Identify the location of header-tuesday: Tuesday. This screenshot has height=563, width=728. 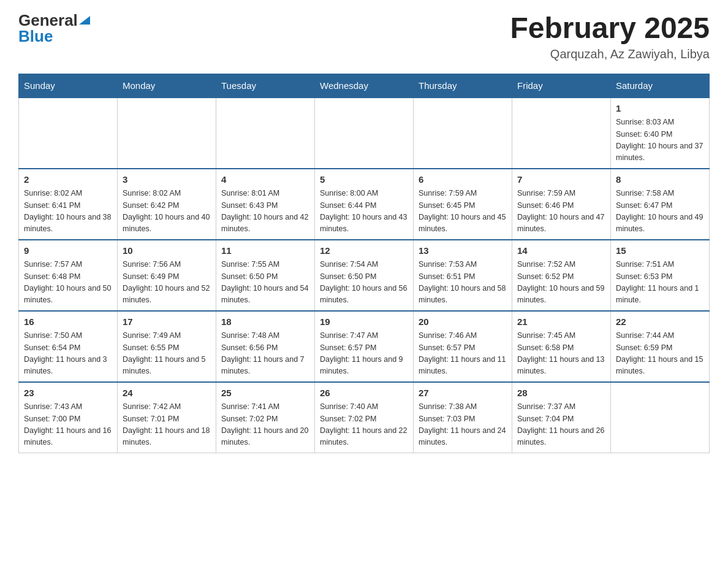
(266, 86).